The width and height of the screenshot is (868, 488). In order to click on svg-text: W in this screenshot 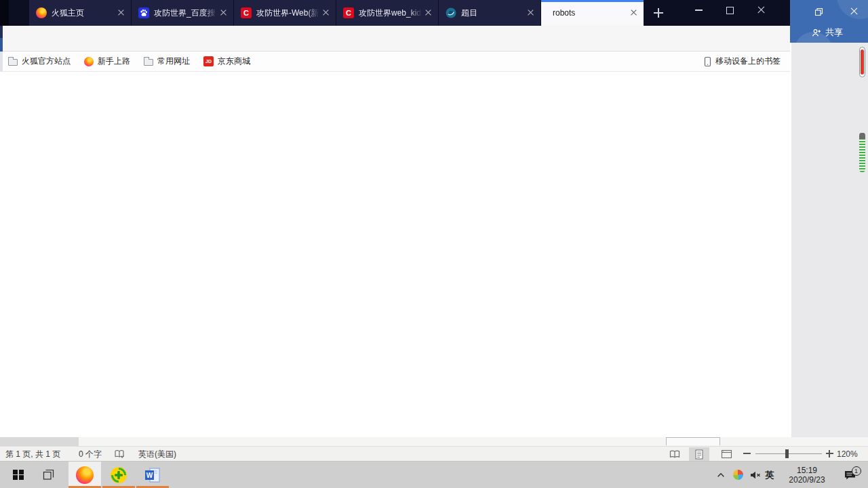, I will do `click(150, 474)`.